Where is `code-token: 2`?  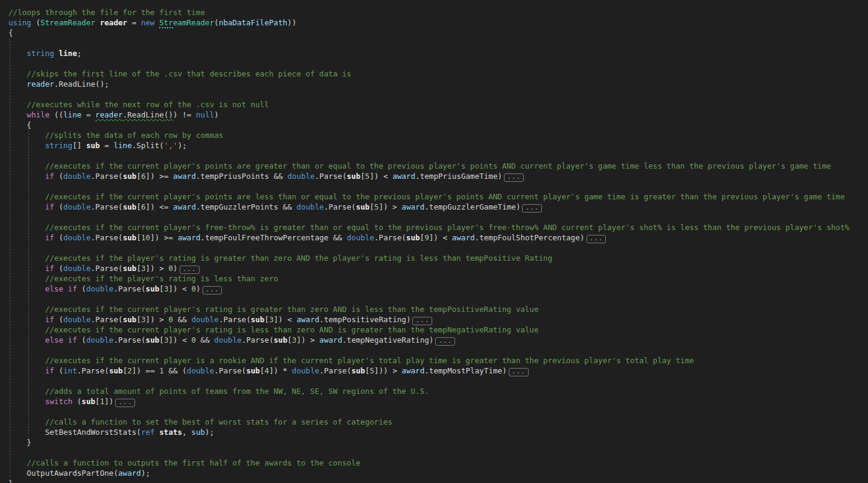 code-token: 2 is located at coordinates (130, 371).